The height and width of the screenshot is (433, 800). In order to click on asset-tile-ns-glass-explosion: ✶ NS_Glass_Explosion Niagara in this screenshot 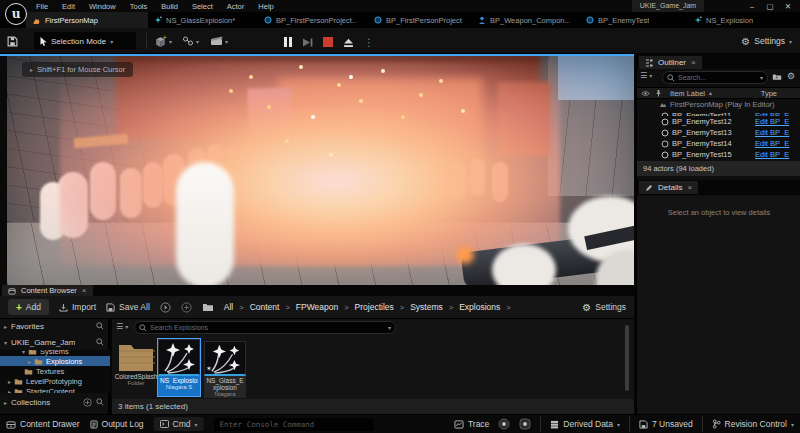, I will do `click(225, 370)`.